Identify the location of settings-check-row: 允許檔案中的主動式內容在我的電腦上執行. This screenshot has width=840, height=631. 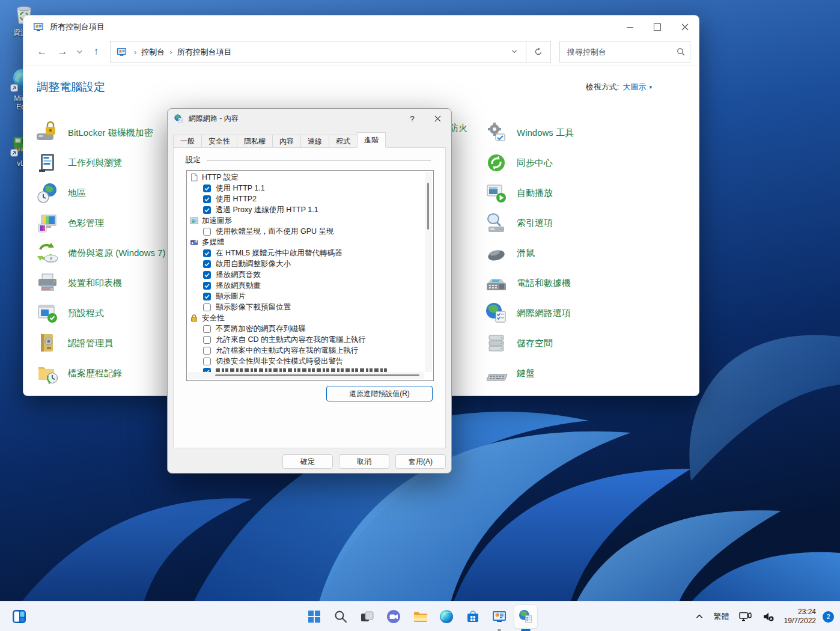
(306, 350).